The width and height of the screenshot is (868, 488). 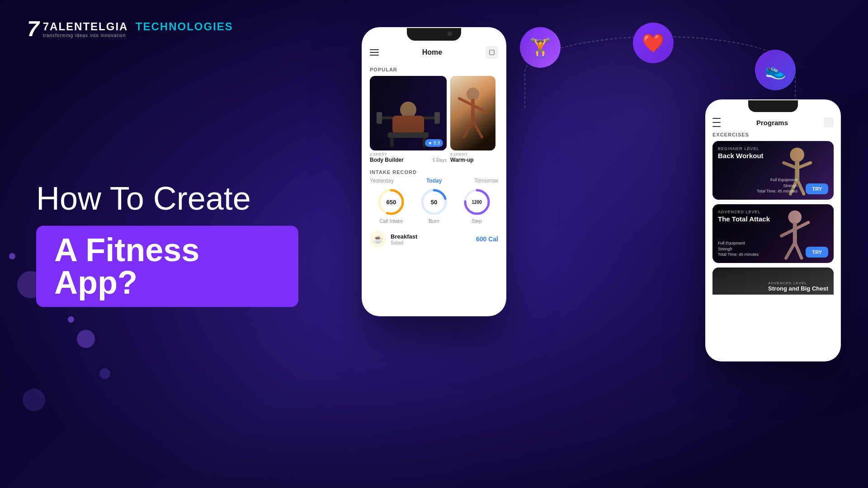 I want to click on back-workout-detail1: Full Equipment, so click(x=777, y=180).